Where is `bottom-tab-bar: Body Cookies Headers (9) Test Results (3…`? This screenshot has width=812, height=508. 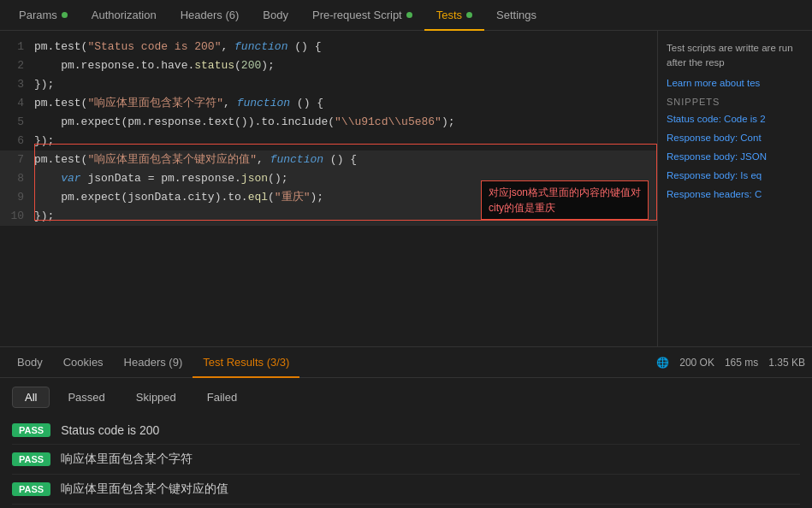
bottom-tab-bar: Body Cookies Headers (9) Test Results (3… is located at coordinates (406, 363).